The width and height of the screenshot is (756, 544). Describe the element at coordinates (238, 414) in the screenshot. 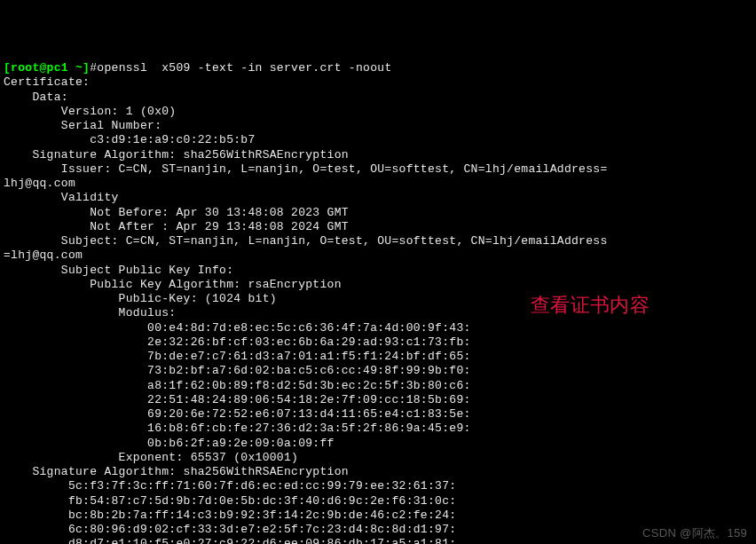

I see `output-line: 69:20:6e:72:52:e6:07:13:d4:11:65:e4:c1:8…` at that location.